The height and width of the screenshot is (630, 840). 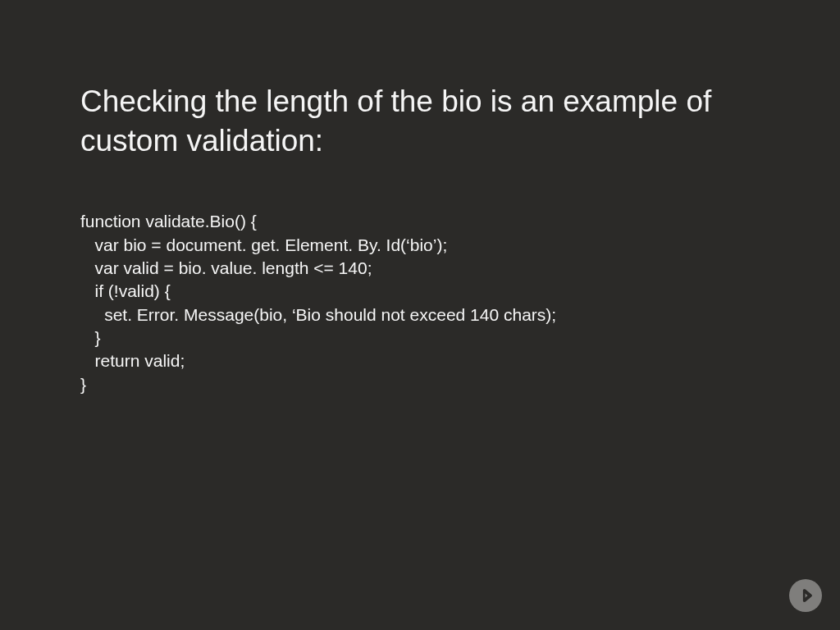 What do you see at coordinates (264, 244) in the screenshot?
I see `code-line: var bio = document. get. Element. By. Id…` at bounding box center [264, 244].